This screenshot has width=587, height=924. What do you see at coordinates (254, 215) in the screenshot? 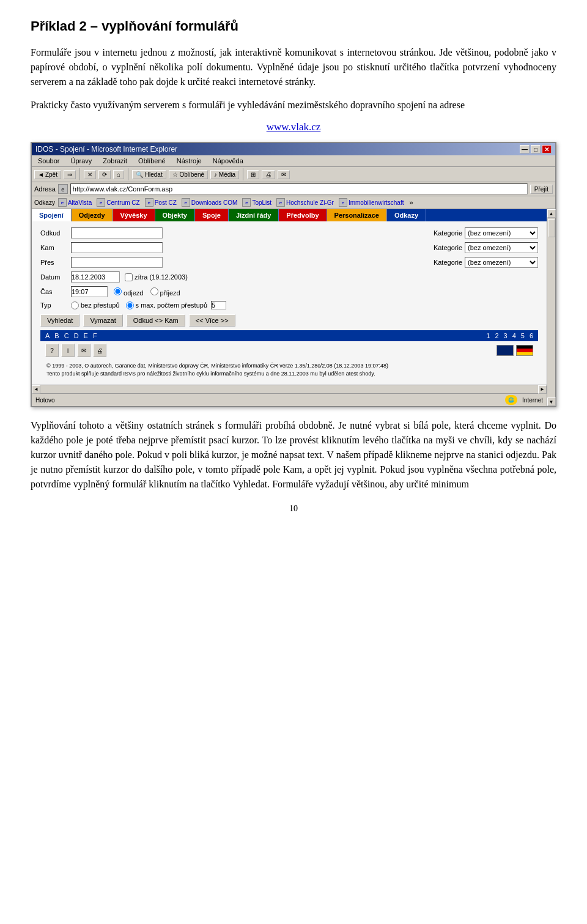
I see `tab-jizdni-rady: Jízdní řády` at bounding box center [254, 215].